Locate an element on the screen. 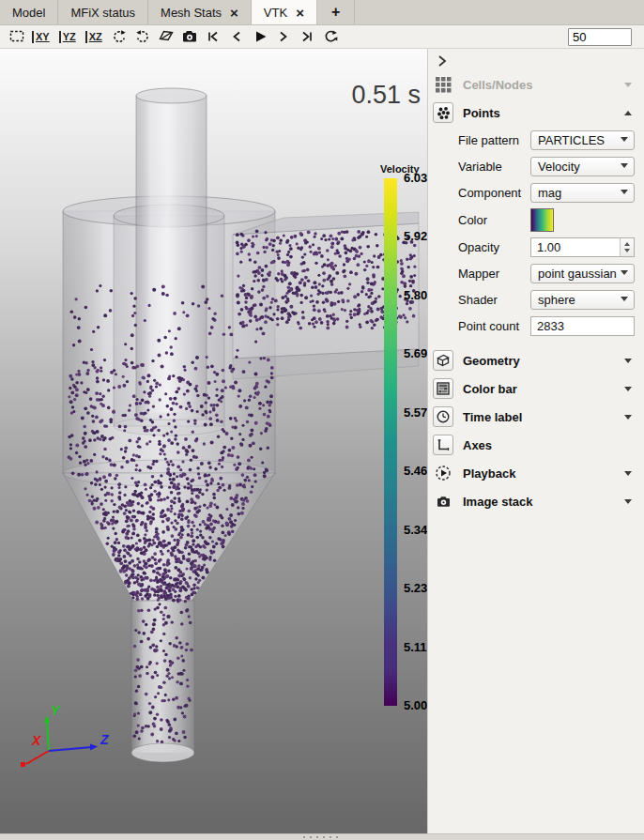 This screenshot has height=840, width=644. tab-label: VTK is located at coordinates (276, 13).